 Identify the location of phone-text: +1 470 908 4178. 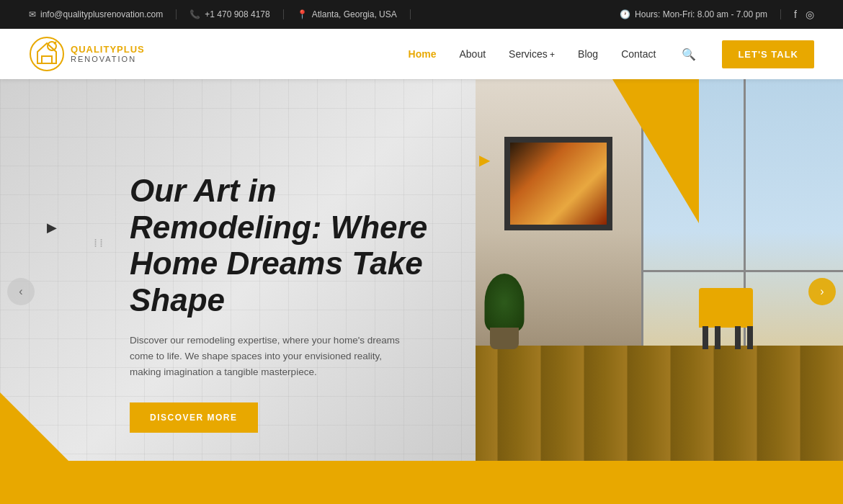
(237, 14).